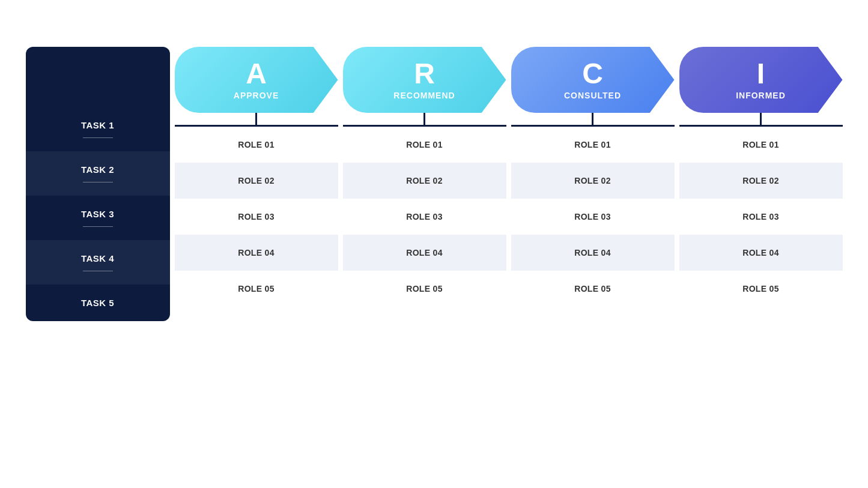  I want to click on role-cell-i-5: ROLE 05, so click(761, 289).